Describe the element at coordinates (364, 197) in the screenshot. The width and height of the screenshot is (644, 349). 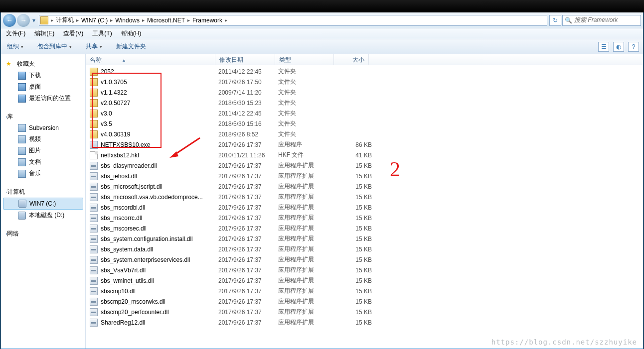
I see `table-row: sbs_microsoft.vsa.vb.codedomproce... 201…` at that location.